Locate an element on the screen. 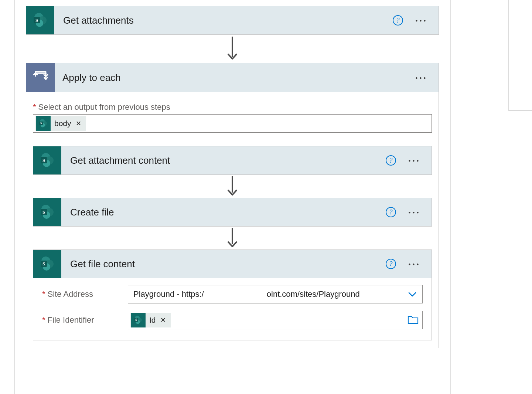  action-header: S Get file content ? ●●● is located at coordinates (232, 264).